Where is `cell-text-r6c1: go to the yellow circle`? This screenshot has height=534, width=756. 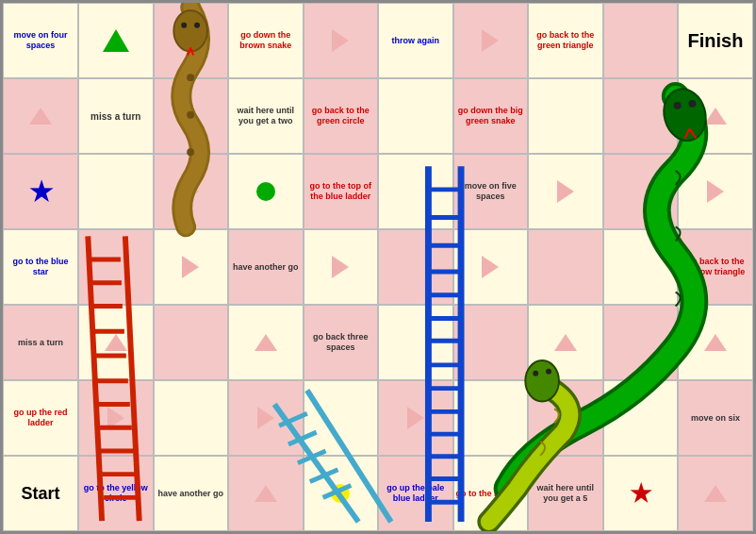 cell-text-r6c1: go to the yellow circle is located at coordinates (116, 493).